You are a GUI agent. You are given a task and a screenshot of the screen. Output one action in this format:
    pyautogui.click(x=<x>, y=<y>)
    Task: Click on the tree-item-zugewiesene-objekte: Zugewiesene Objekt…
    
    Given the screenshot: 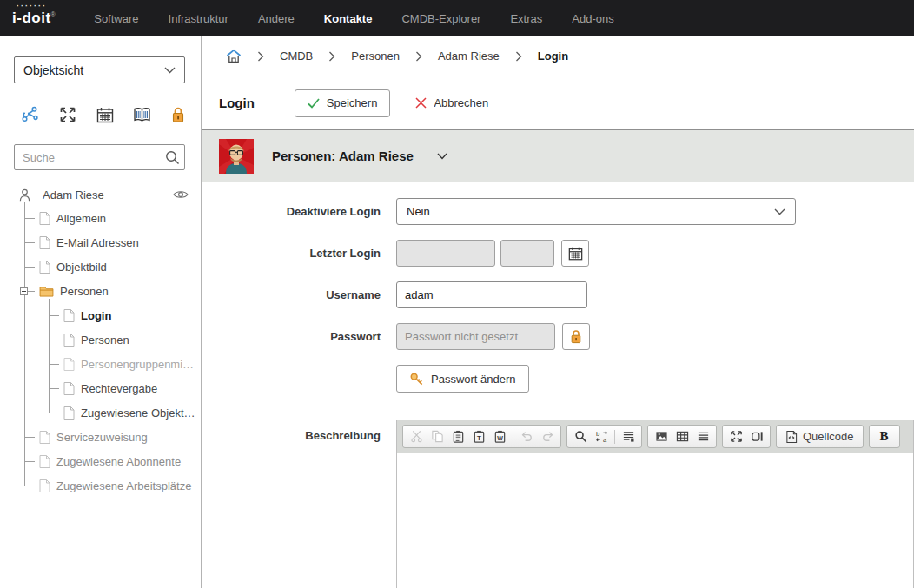 What is the action you would take?
    pyautogui.click(x=125, y=413)
    